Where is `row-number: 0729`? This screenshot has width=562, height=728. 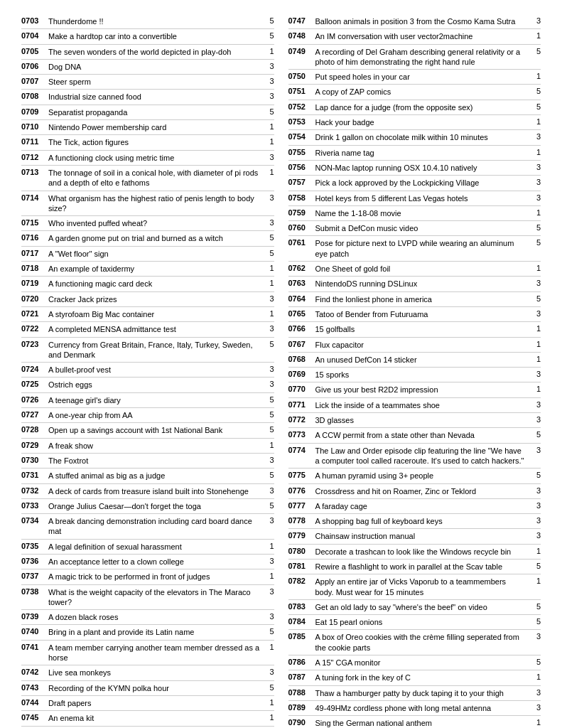
row-number: 0729 is located at coordinates (35, 445).